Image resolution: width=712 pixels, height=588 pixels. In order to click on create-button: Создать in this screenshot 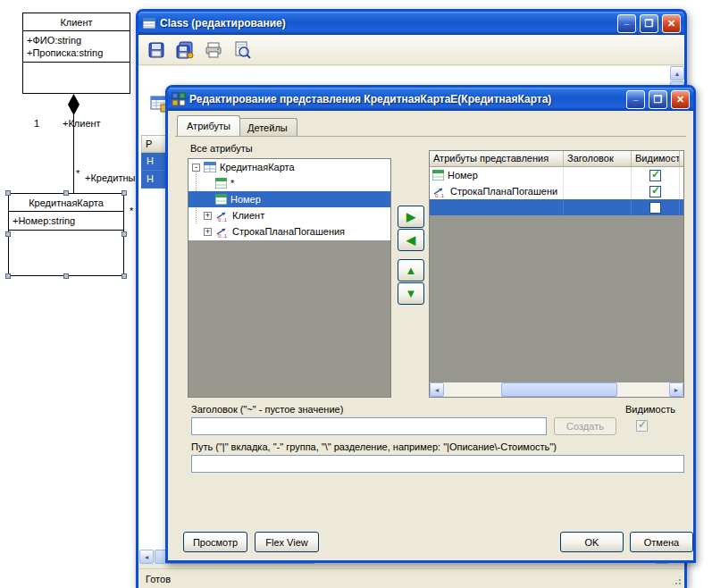, I will do `click(585, 426)`.